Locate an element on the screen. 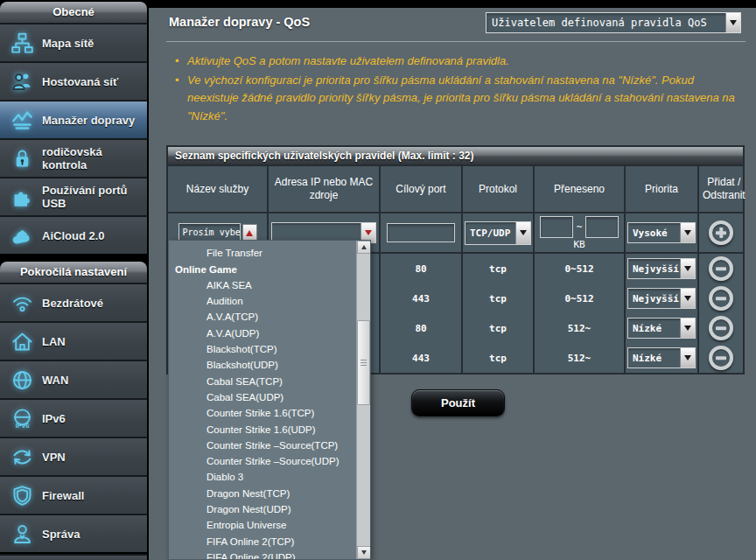 The height and width of the screenshot is (560, 756). sidebar-item-hostovan-s-: Hostovaná síť is located at coordinates (74, 80).